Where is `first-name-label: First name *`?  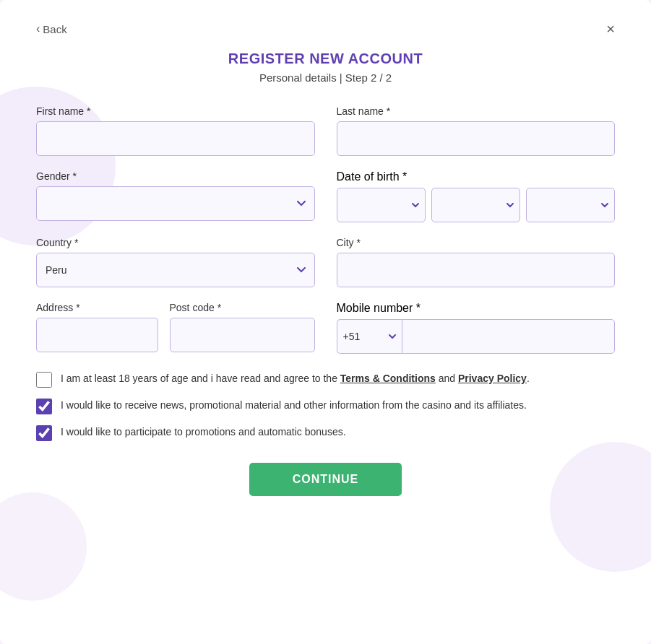 first-name-label: First name * is located at coordinates (176, 111).